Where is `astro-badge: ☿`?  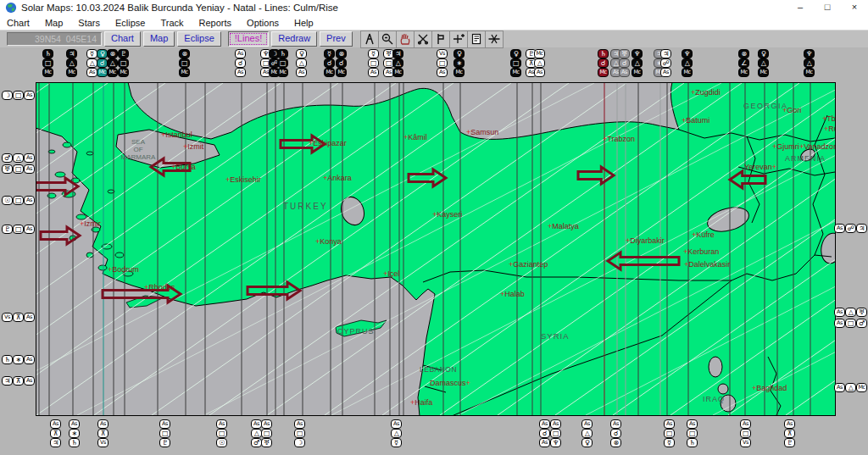 astro-badge: ☿ is located at coordinates (329, 54).